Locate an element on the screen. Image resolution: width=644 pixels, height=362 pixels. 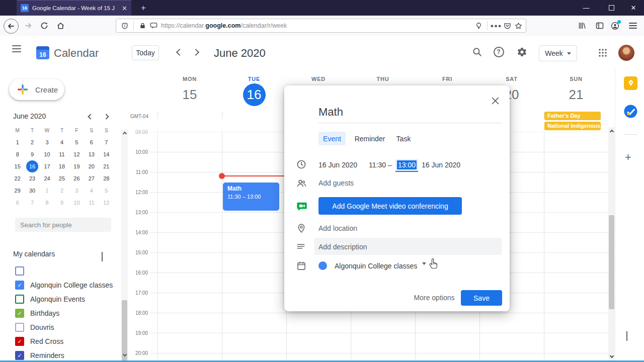
calendar-selector: Algonquin College classes is located at coordinates (376, 266).